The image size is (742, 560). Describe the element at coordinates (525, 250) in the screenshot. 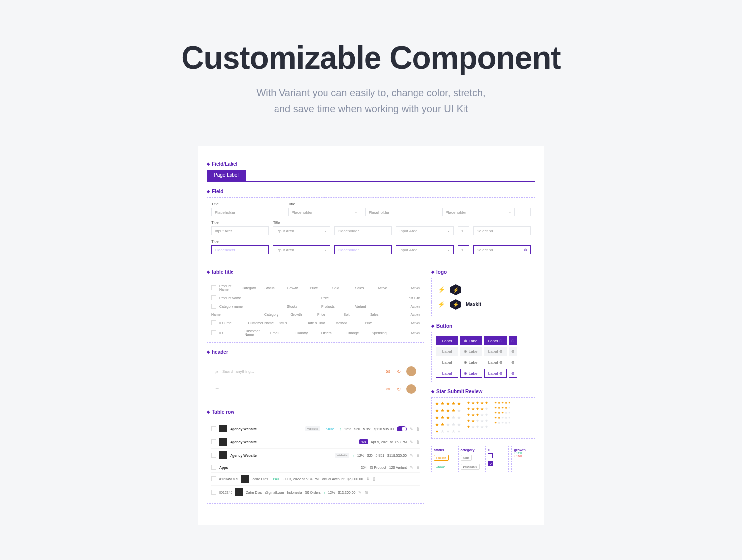

I see `close-icon: ⊗` at that location.